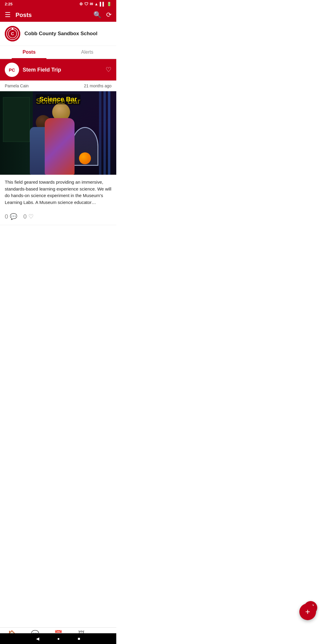  Describe the element at coordinates (58, 15) in the screenshot. I see `top-nav: ☰ Posts 🔍 ⟳` at that location.